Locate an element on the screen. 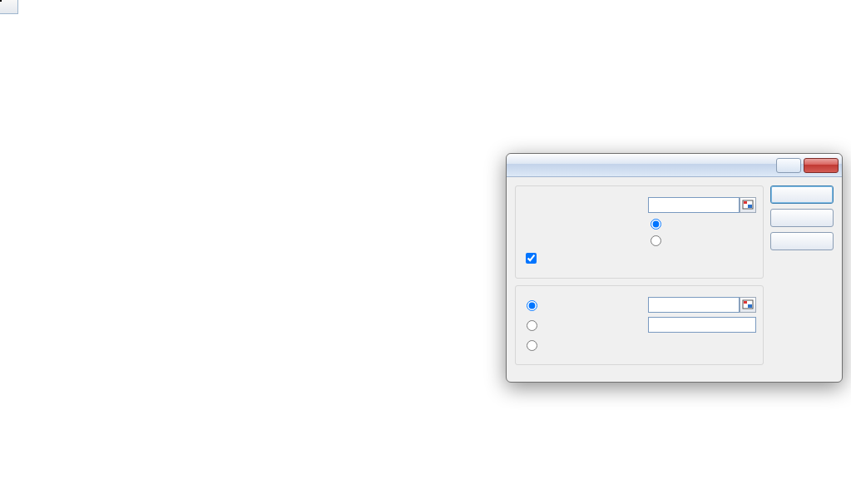  help-dialog-button is located at coordinates (802, 241).